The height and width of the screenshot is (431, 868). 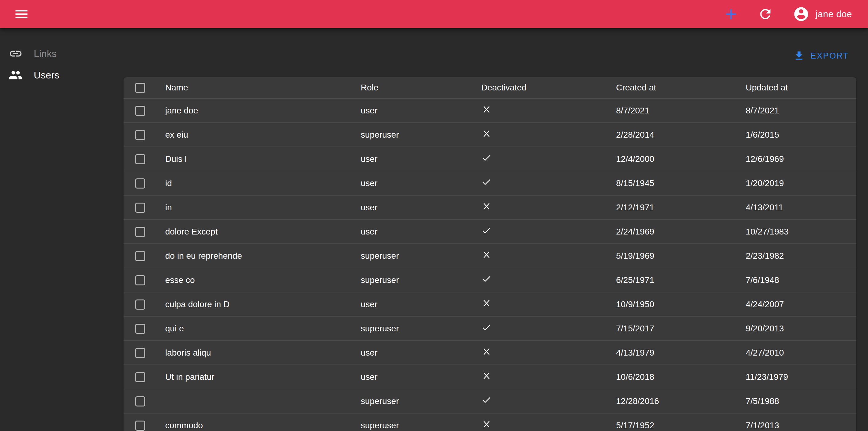 What do you see at coordinates (799, 232) in the screenshot?
I see `cell-updated-at: 10/27/1983` at bounding box center [799, 232].